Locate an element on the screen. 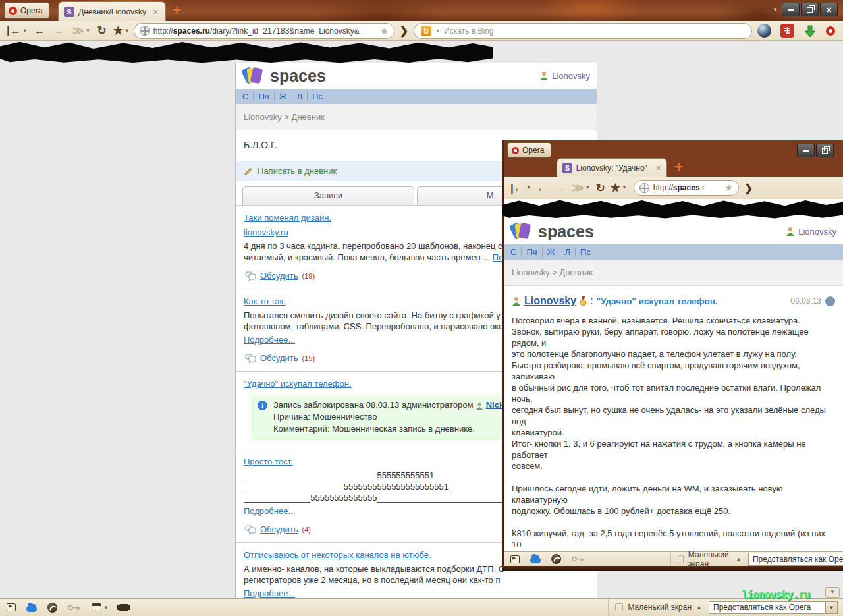 Image resolution: width=843 pixels, height=616 pixels. opera-extension-icon is located at coordinates (830, 31).